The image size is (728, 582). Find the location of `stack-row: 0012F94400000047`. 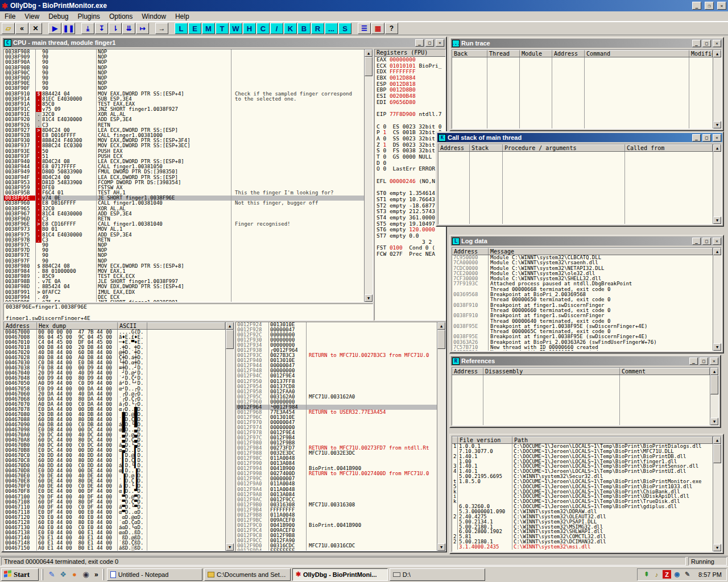

stack-row: 0012F94400000047 is located at coordinates (337, 366).